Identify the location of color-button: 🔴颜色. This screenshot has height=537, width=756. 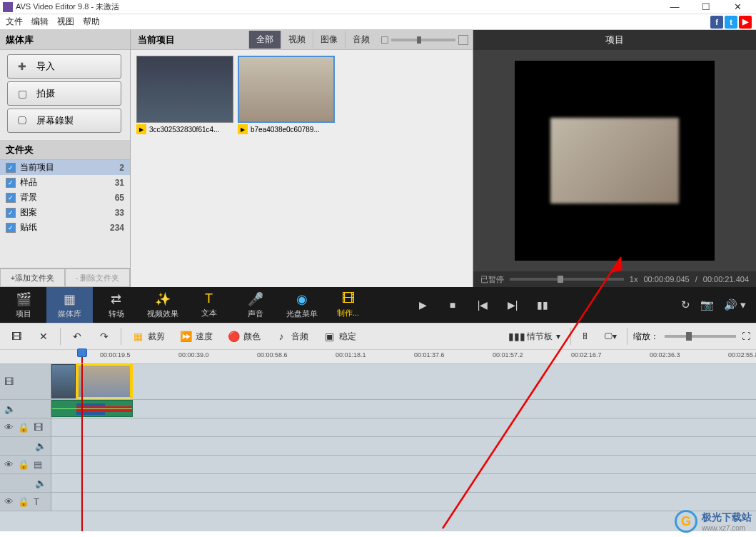
(244, 336).